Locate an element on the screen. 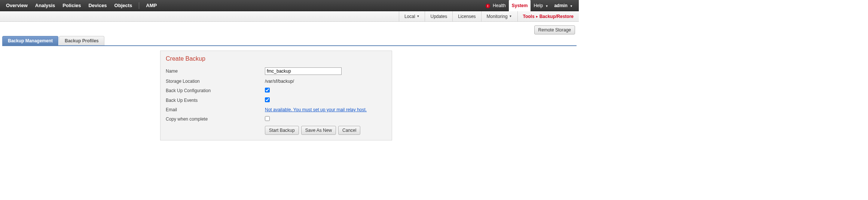  subnav-monitoring: Monitoring ▼ is located at coordinates (499, 16).